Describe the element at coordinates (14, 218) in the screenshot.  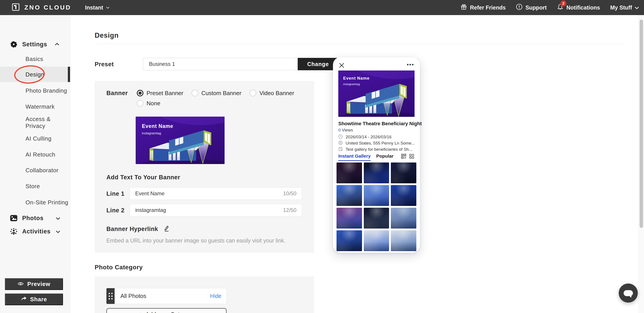
I see `photos-icon` at that location.